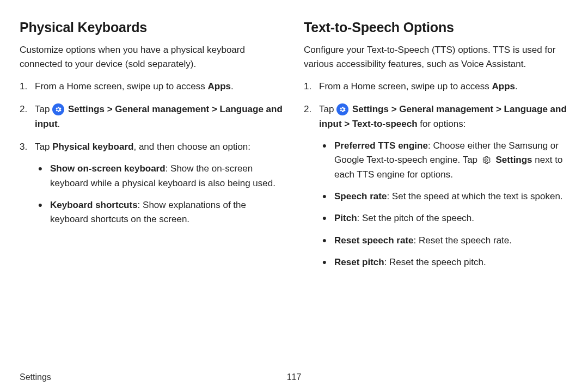 Image resolution: width=588 pixels, height=392 pixels. Describe the element at coordinates (294, 377) in the screenshot. I see `footer-page-number: 117` at that location.